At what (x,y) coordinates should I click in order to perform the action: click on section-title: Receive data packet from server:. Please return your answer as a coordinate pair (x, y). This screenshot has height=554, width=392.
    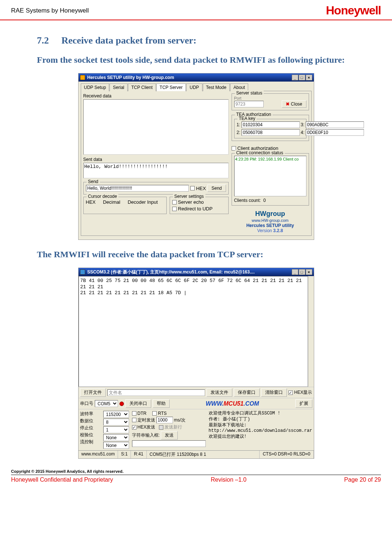
    Looking at the image, I should click on (129, 41).